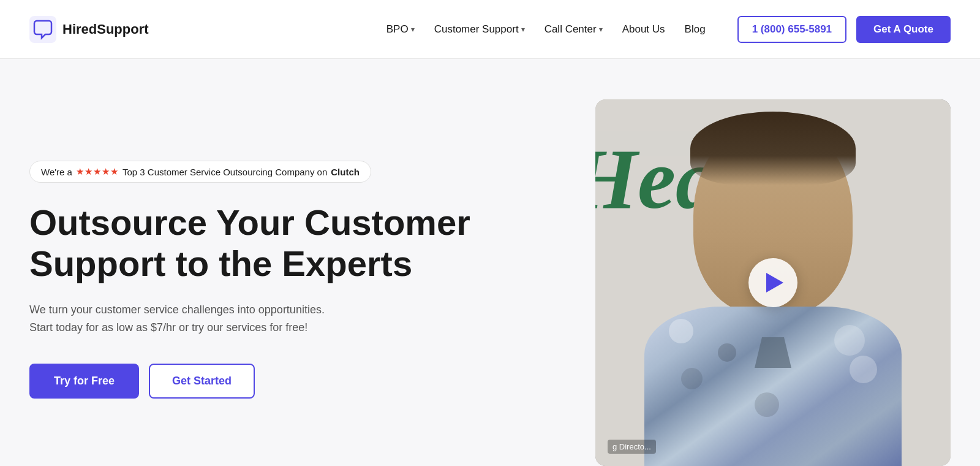 This screenshot has height=466, width=980. Describe the element at coordinates (573, 29) in the screenshot. I see `nav-item-call-center: Call Center ▾` at that location.